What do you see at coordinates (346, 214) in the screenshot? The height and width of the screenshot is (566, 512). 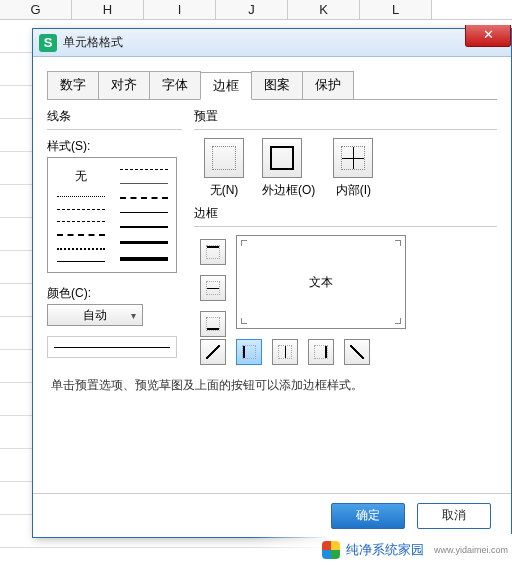 I see `border-section-label: 边框` at bounding box center [346, 214].